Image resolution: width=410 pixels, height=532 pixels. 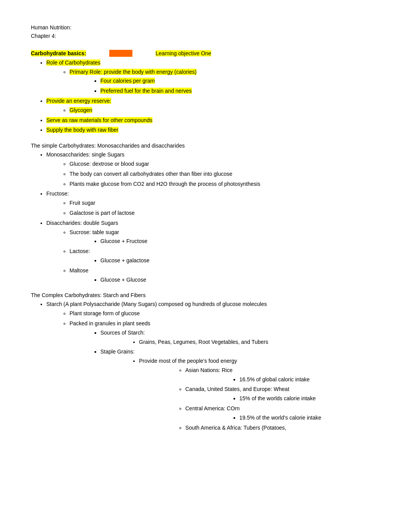 What do you see at coordinates (240, 91) in the screenshot?
I see `list-item: Preferred fuel for the brain and nerves` at bounding box center [240, 91].